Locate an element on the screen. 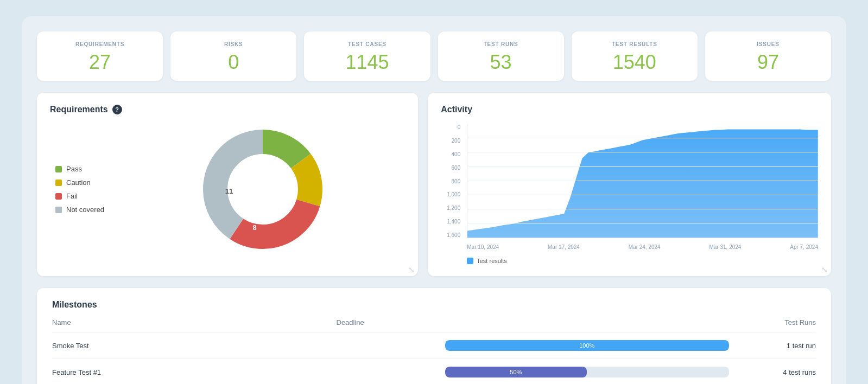 The width and height of the screenshot is (868, 384). donut-chart: 4 4 8 11 is located at coordinates (263, 189).